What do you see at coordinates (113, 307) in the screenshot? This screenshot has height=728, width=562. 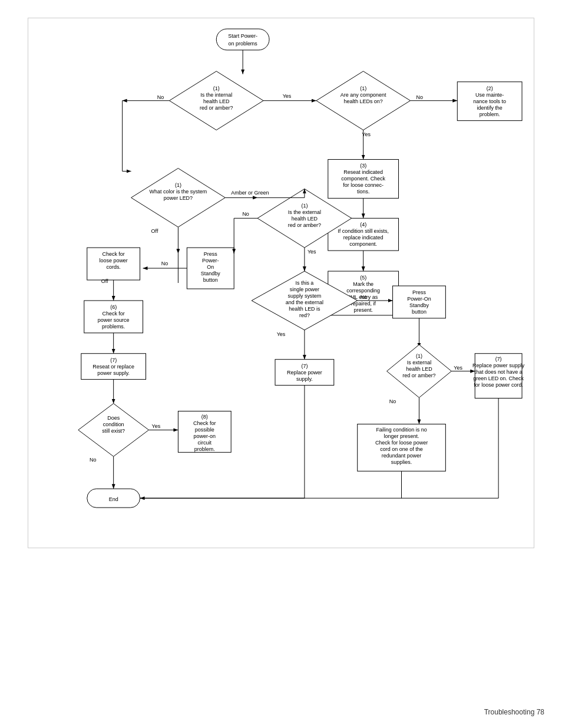 I see `b6-label0: (6)` at bounding box center [113, 307].